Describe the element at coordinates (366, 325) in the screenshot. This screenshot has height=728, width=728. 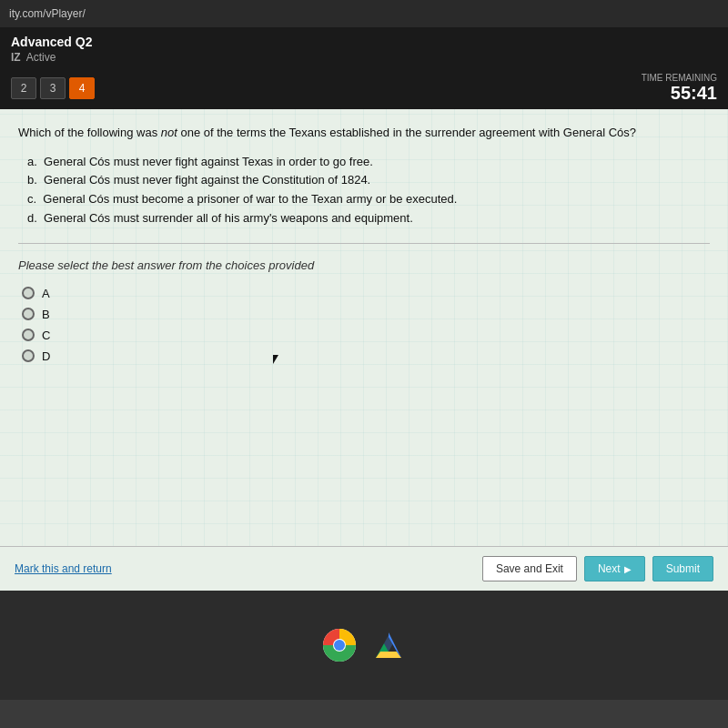
I see `radio-options: A B C D` at that location.